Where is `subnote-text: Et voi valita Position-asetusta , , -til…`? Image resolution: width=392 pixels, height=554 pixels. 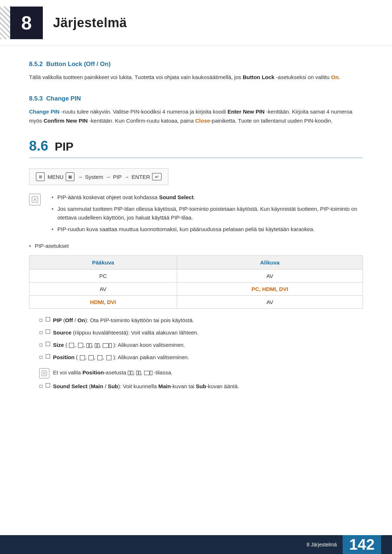 subnote-text: Et voi valita Position-asetusta , , -til… is located at coordinates (113, 373).